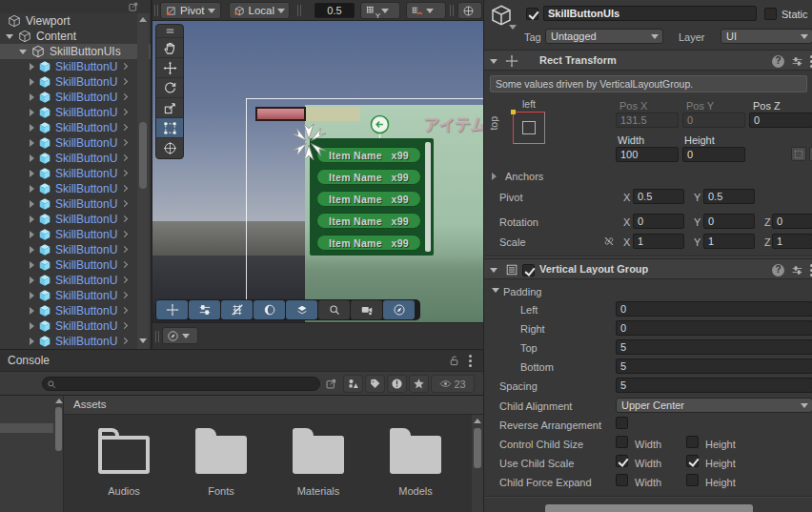 The image size is (812, 512). What do you see at coordinates (416, 470) in the screenshot?
I see `asset-folder: Models` at bounding box center [416, 470].